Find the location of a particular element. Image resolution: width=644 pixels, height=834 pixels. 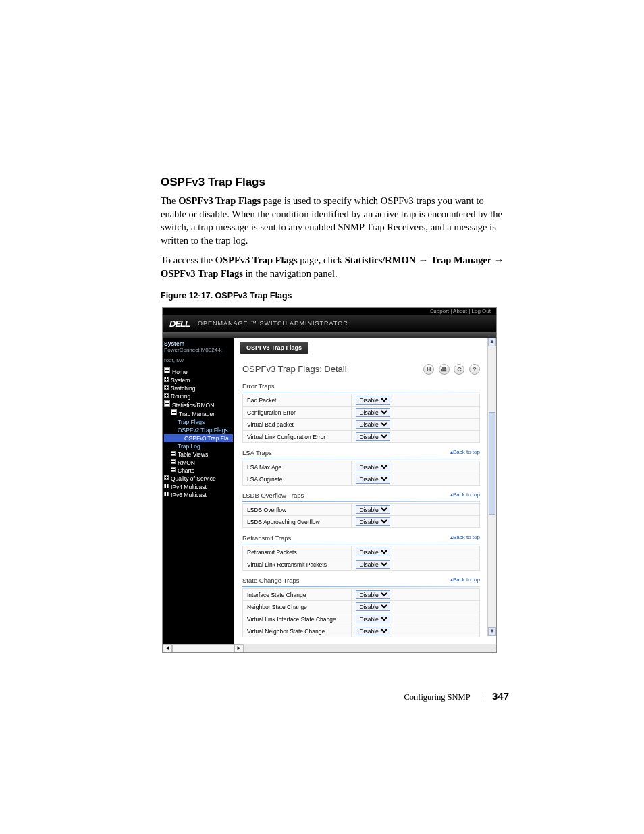

nav-system: System is located at coordinates (198, 344).